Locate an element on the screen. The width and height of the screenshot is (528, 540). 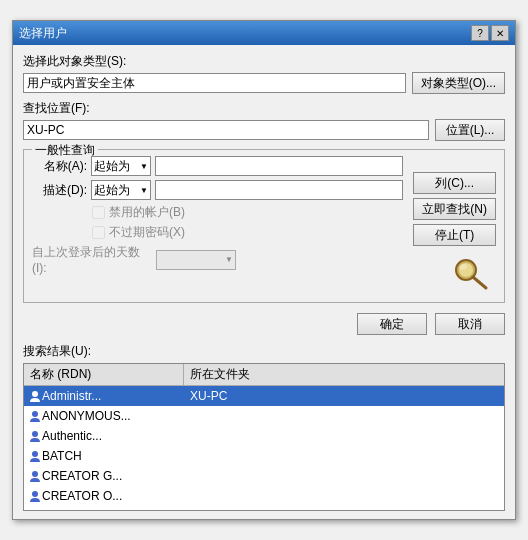
group-query-title: 一般性查询 is located at coordinates (65, 150).